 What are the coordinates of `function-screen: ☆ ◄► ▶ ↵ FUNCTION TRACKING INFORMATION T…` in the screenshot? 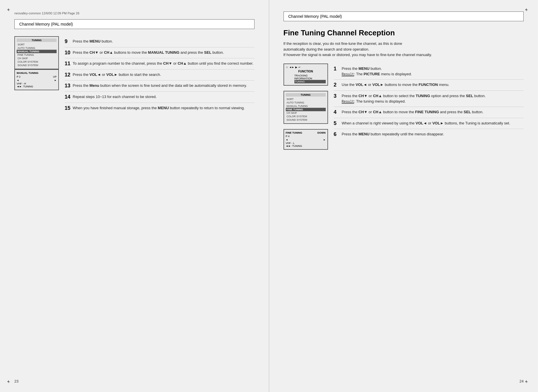 It's located at (306, 75).